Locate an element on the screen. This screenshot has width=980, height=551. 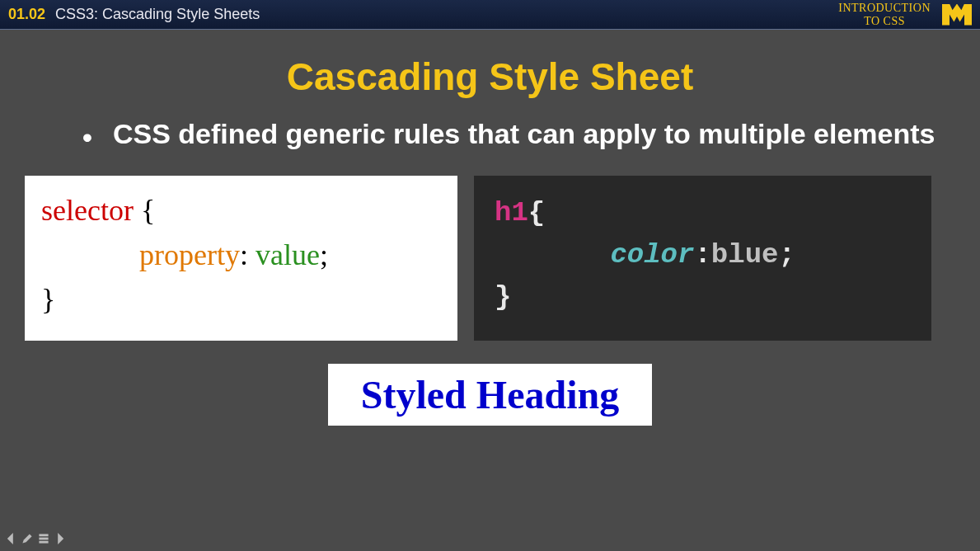
lesson-title: CSS3: Cascading Style Sheets is located at coordinates (157, 15).